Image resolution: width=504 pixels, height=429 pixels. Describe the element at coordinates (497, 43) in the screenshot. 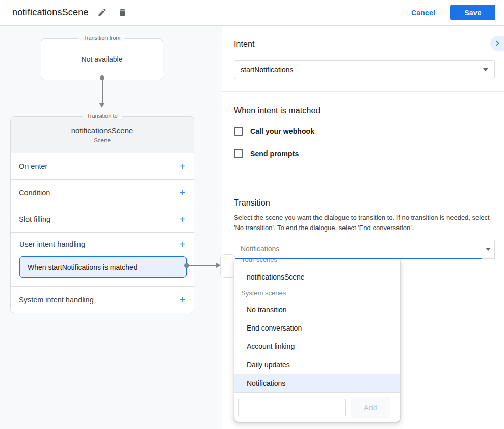

I see `chevron-right-icon` at that location.